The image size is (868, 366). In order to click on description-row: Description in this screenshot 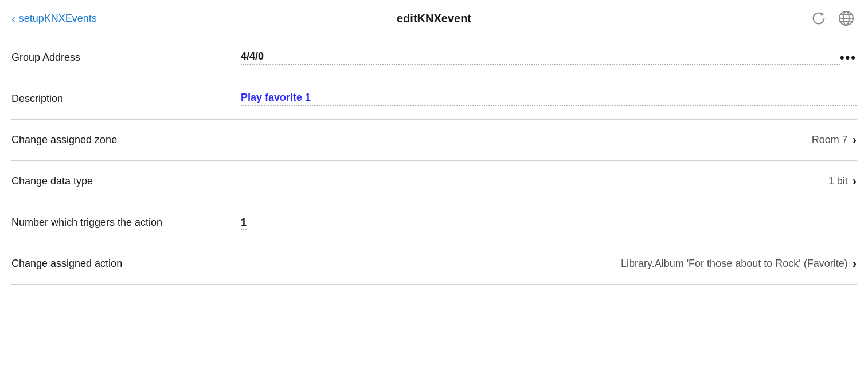, I will do `click(434, 99)`.